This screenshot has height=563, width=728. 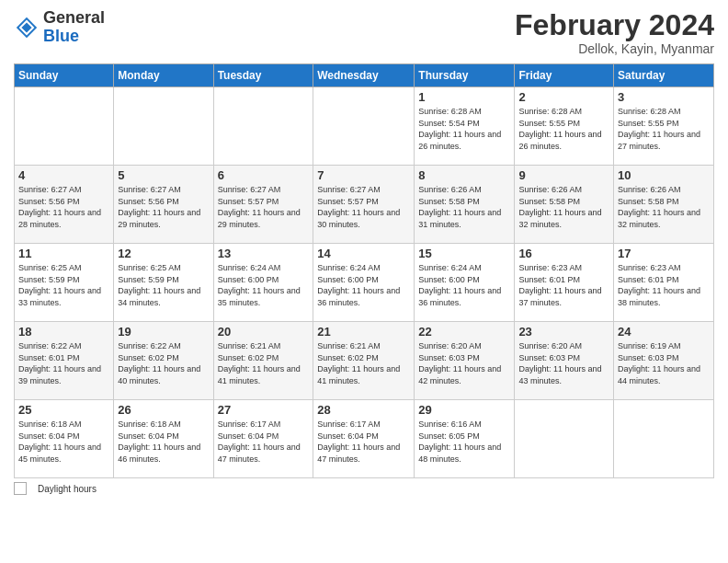 What do you see at coordinates (364, 75) in the screenshot?
I see `weekday-header-row: SundayMondayTuesdayWednesdayThursdayFrid…` at bounding box center [364, 75].